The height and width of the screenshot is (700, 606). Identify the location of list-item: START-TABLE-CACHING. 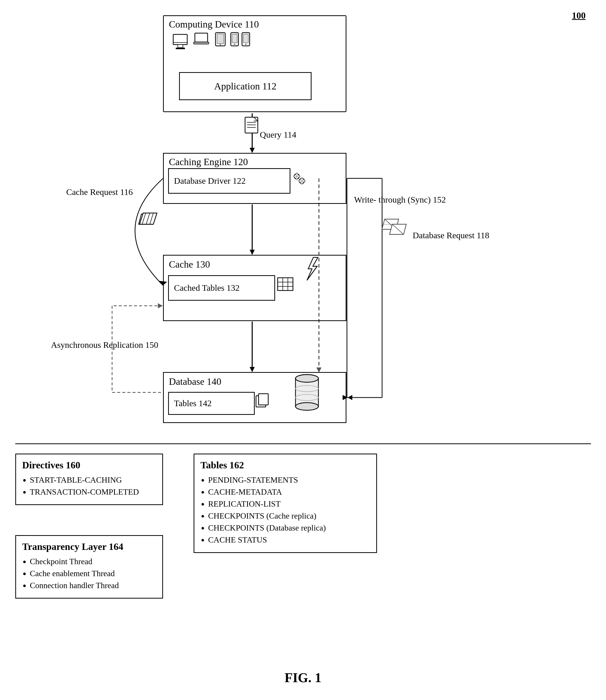
(93, 480).